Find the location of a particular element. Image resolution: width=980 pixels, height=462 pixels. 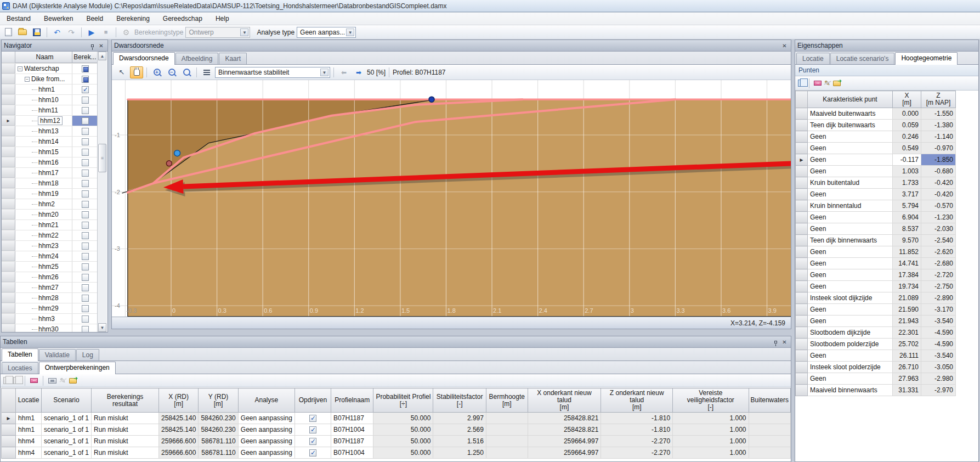

col-x-onderkant-nieuw-talud: X onderkant nieuw talud[m] is located at coordinates (564, 401).